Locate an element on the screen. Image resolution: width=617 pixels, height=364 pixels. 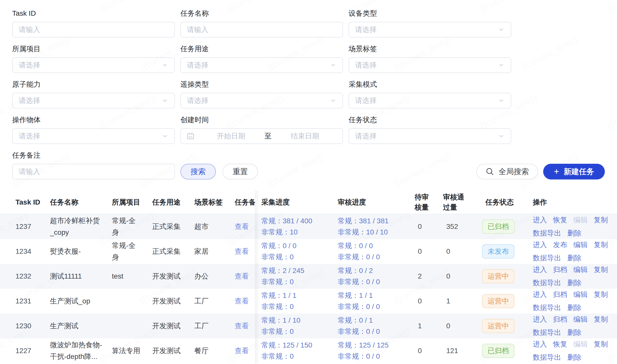
scene-cell: 家居 is located at coordinates (201, 251).